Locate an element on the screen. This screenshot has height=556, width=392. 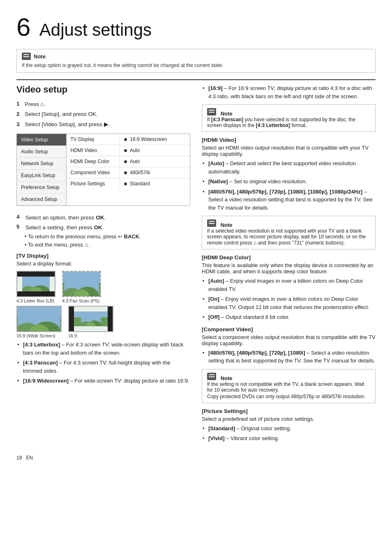
note-hdmi-label: Note is located at coordinates (227, 225).